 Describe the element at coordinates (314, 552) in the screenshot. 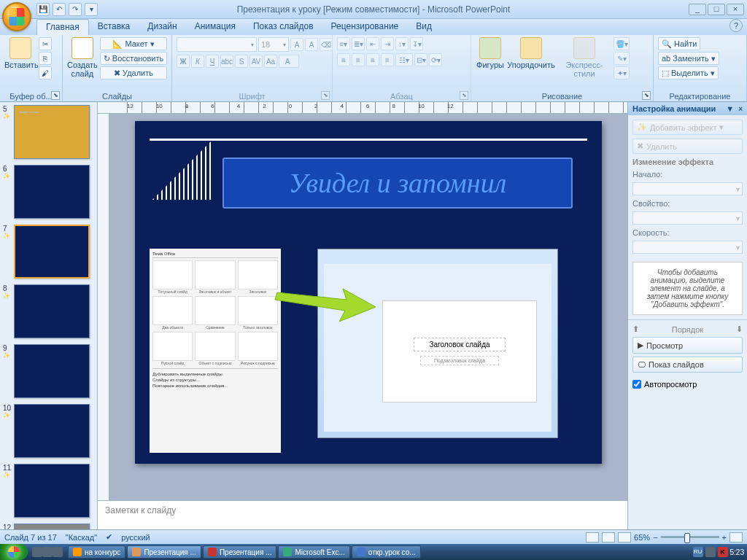

I see `taskbar-item: Microsoft Exc...` at that location.